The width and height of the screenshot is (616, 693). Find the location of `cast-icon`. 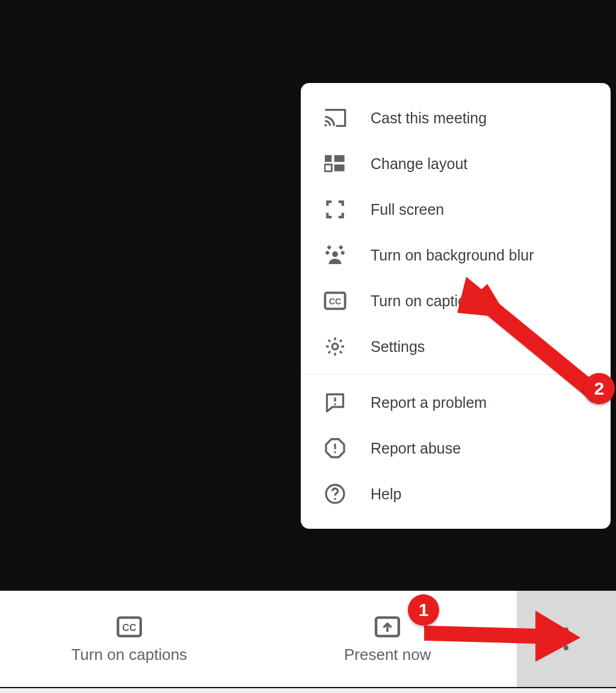

cast-icon is located at coordinates (335, 118).